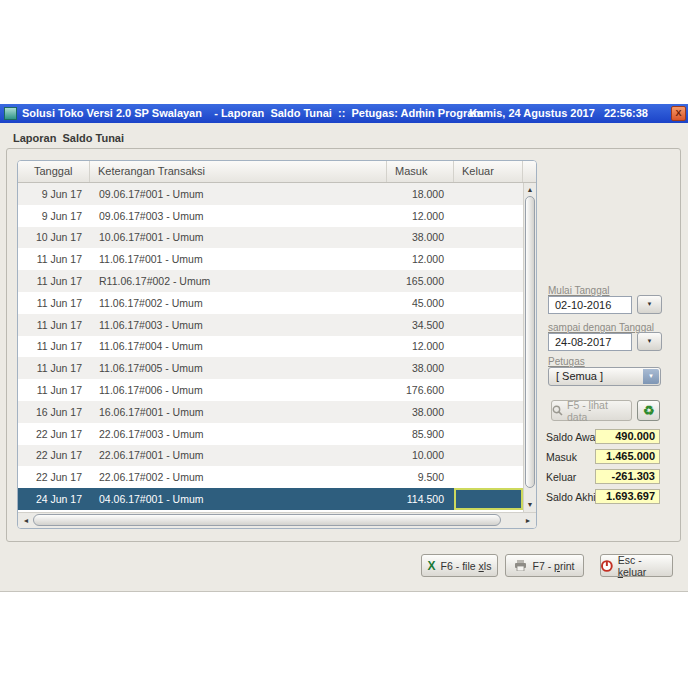 The height and width of the screenshot is (688, 688). I want to click on start-date-label: Mulai Tanggal, so click(579, 290).